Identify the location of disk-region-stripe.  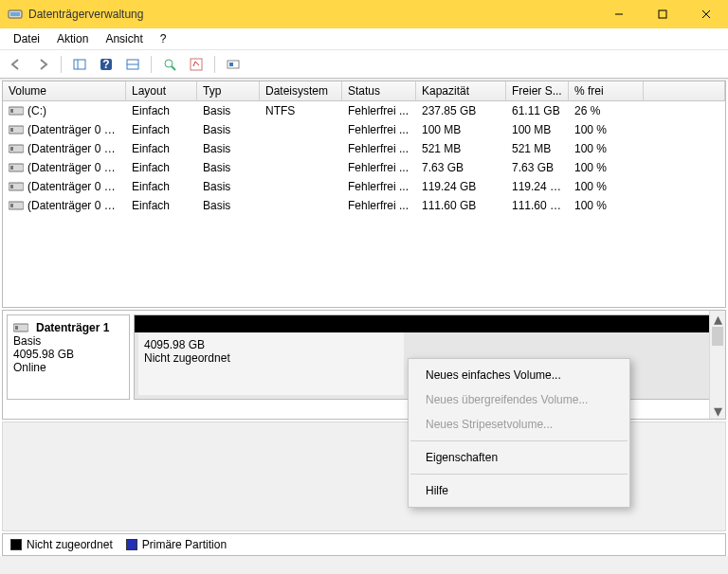
(428, 324).